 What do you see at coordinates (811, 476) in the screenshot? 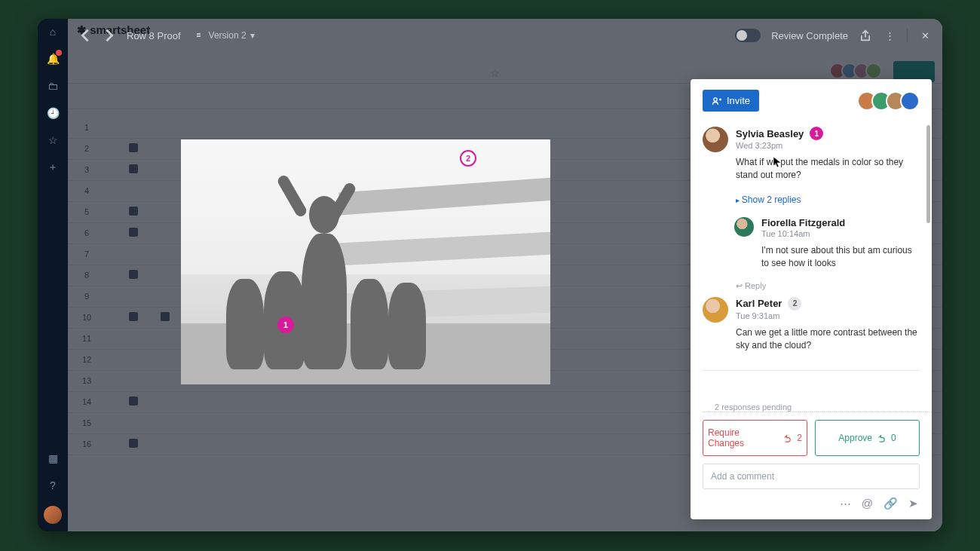
I see `add-comment-input: Add a comment` at bounding box center [811, 476].